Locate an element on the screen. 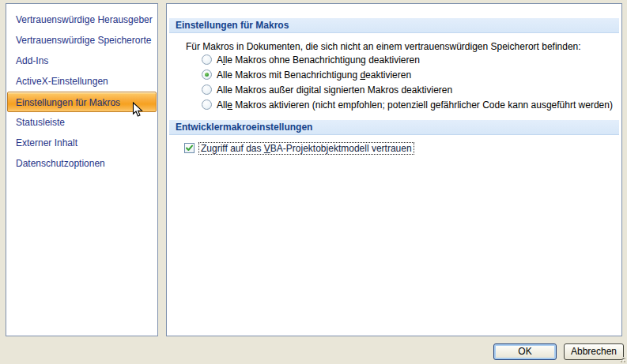  checkmark-icon is located at coordinates (190, 148).